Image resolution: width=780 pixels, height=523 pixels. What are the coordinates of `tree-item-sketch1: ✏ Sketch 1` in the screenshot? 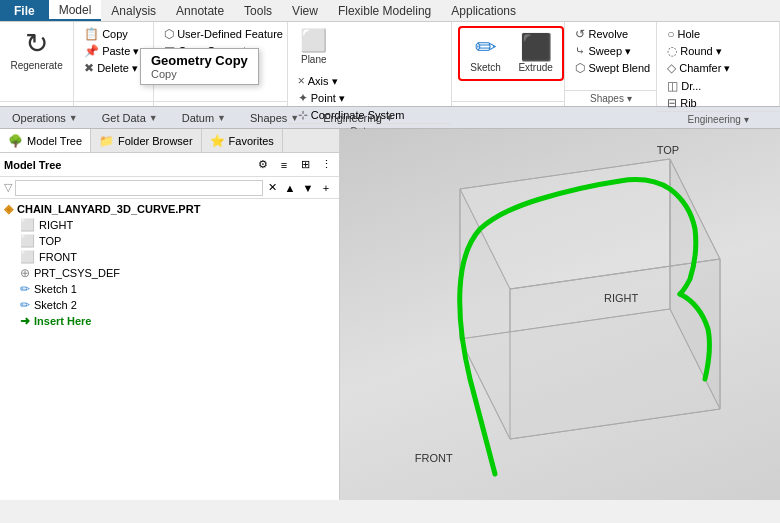 It's located at (170, 289).